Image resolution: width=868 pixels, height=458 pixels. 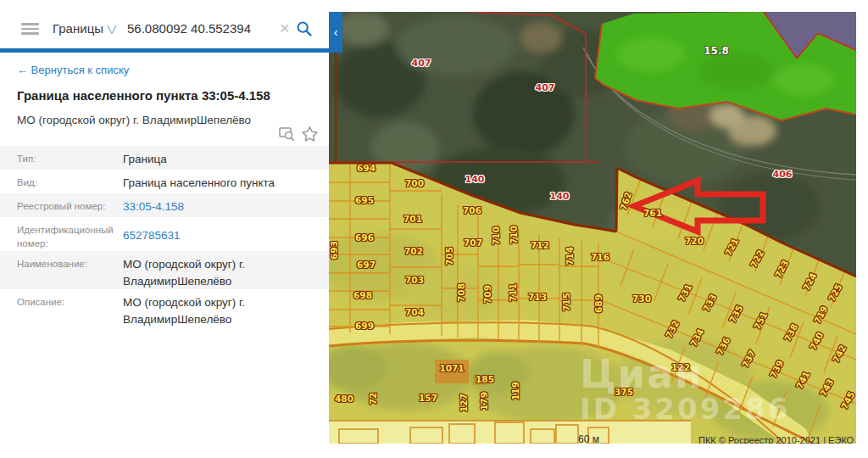 I want to click on back-to-list-link: ← Вернуться к списку, so click(x=73, y=70).